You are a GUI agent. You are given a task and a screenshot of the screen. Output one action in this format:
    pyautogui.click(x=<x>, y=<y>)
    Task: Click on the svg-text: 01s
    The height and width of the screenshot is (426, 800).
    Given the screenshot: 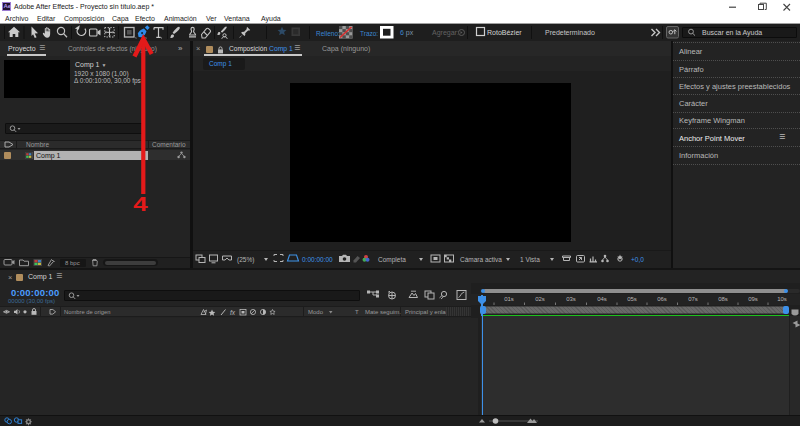 What is the action you would take?
    pyautogui.click(x=509, y=299)
    